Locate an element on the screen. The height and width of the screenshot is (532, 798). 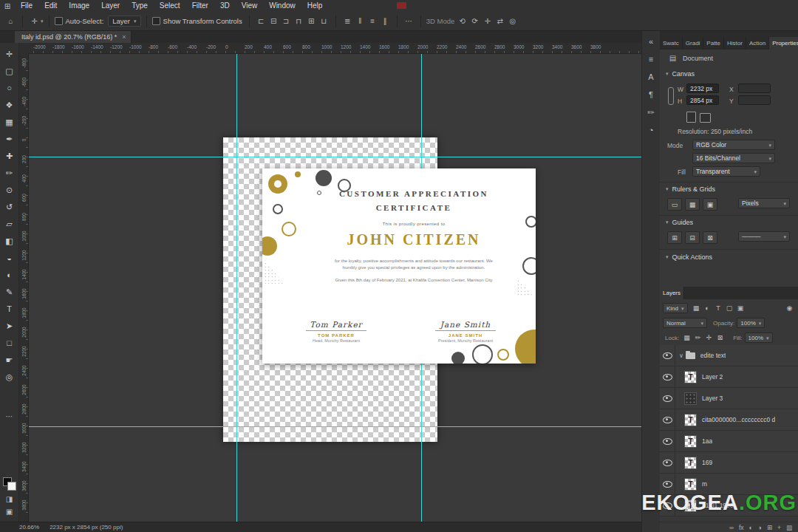
menu-view: View is located at coordinates (250, 6).